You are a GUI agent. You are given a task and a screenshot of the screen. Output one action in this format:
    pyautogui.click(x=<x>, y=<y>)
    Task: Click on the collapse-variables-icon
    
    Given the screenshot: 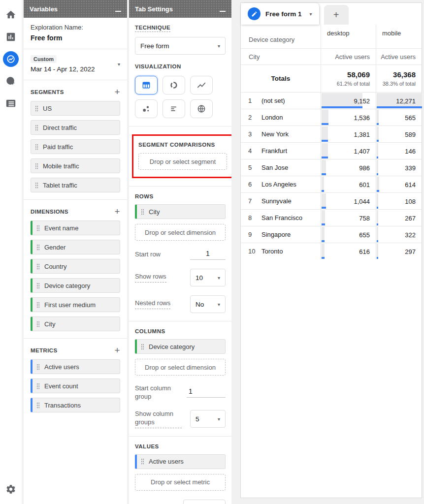 What is the action you would take?
    pyautogui.click(x=118, y=11)
    